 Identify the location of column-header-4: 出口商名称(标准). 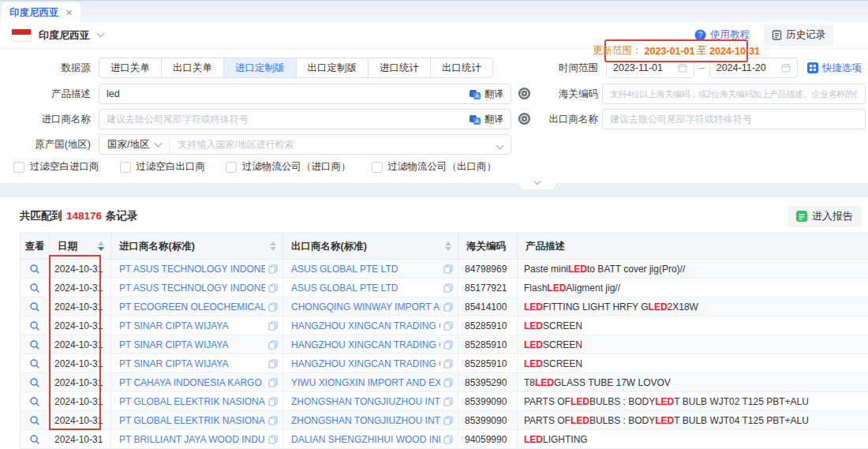
(371, 246).